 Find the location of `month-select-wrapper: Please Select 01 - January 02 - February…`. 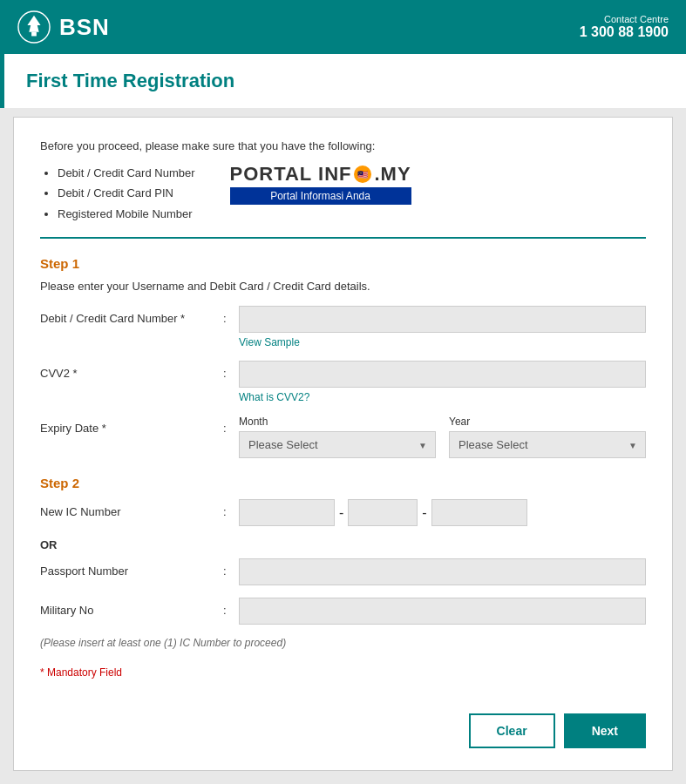

month-select-wrapper: Please Select 01 - January 02 - February… is located at coordinates (337, 444).